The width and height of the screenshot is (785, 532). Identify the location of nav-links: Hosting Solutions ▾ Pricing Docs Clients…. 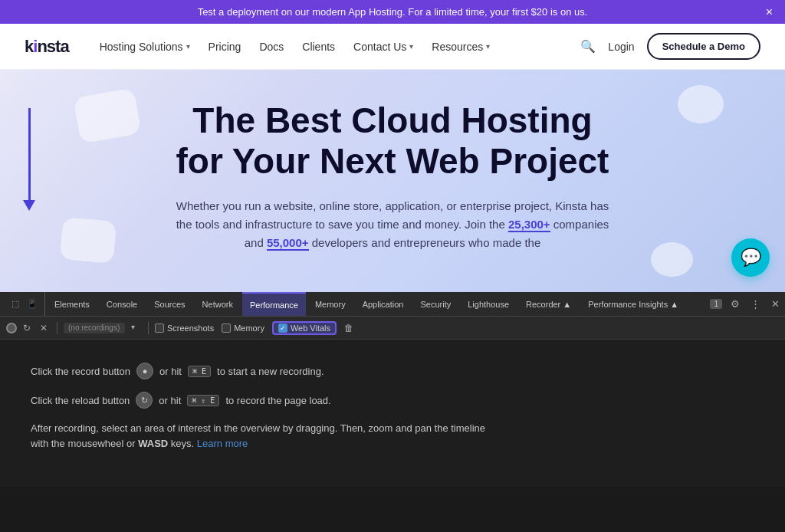
(340, 47).